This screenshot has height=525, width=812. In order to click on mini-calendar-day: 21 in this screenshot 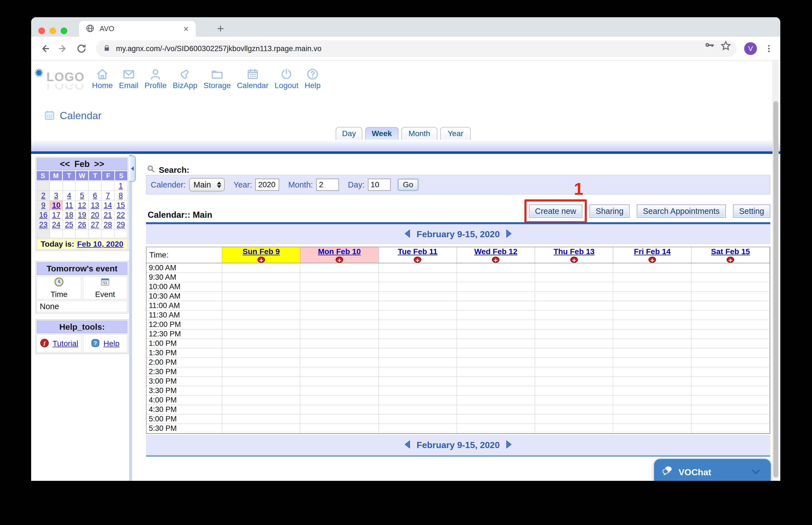, I will do `click(108, 215)`.